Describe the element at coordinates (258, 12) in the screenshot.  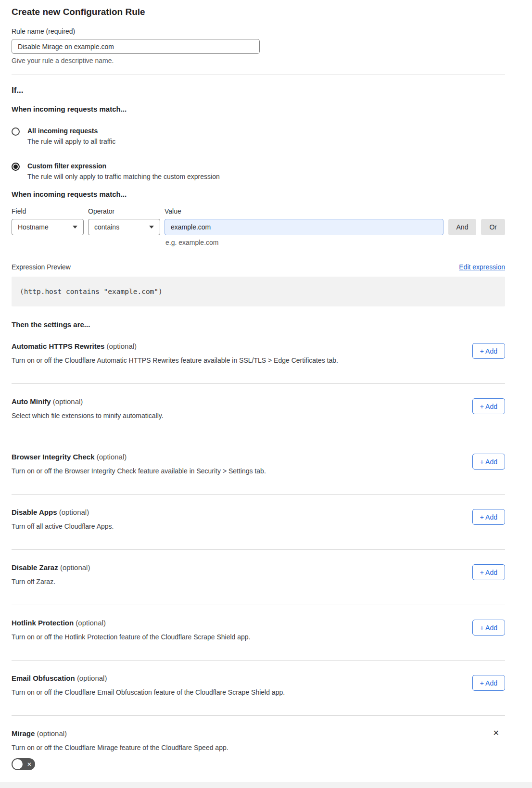
I see `page-title: Create new Configuration Rule` at that location.